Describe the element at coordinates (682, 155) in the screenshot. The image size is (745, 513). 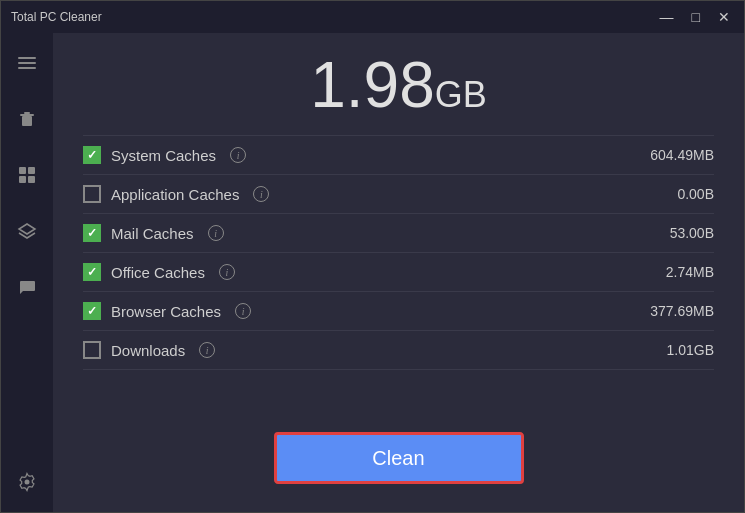
I see `item-size: 604.49MB` at that location.